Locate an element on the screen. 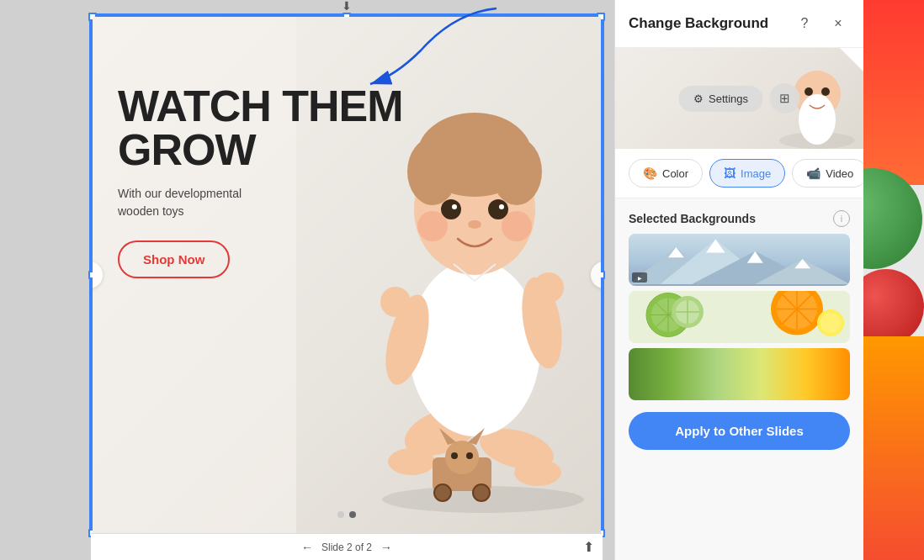 Image resolution: width=924 pixels, height=560 pixels. panel-background-preview: ⚙ Settings ⊞ is located at coordinates (739, 98).